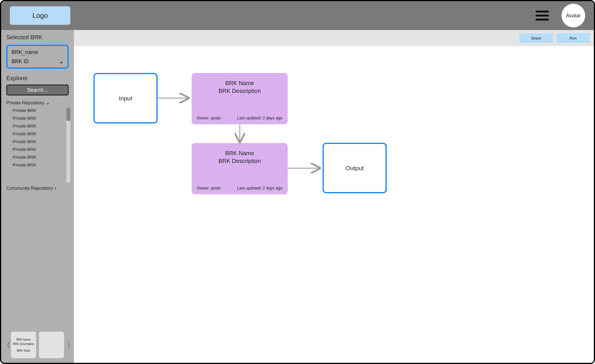  Describe the element at coordinates (240, 87) in the screenshot. I see `brk-node-1-title: BRK Name BRK Description` at that location.